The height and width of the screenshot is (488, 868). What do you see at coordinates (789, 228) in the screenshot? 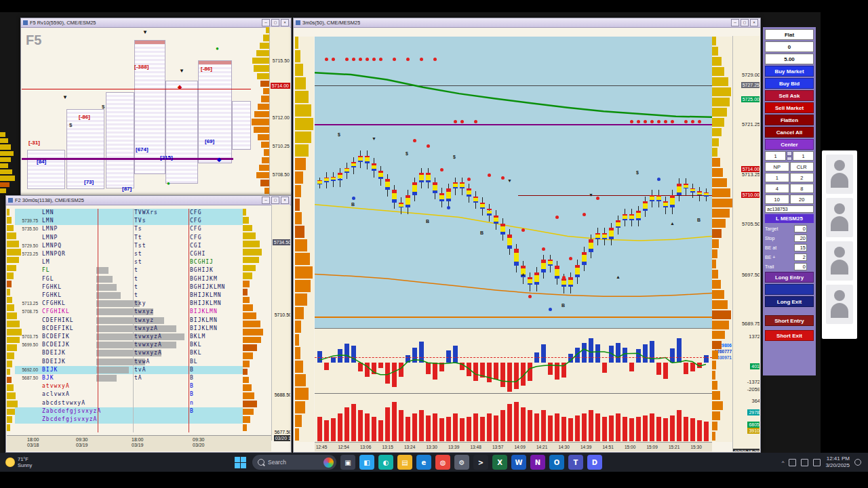
I see `bracket-param-row: Target0` at bounding box center [789, 228].